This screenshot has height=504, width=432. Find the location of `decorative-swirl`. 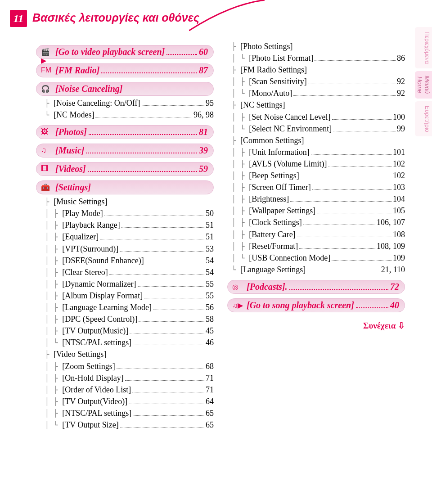

decorative-swirl is located at coordinates (227, 16).